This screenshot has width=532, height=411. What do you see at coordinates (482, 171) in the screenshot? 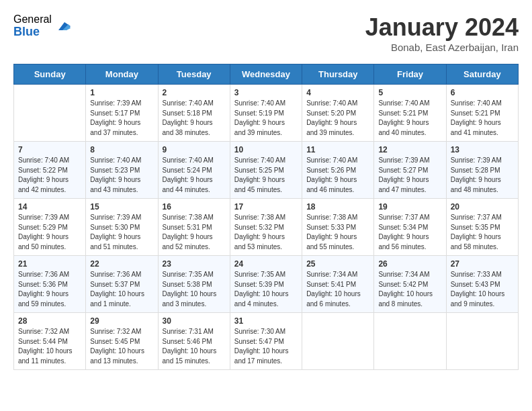
I see `calendar-cell: 13 Sunrise: 7:39 AMSunset: 5:28 PMDaylig…` at bounding box center [482, 171].